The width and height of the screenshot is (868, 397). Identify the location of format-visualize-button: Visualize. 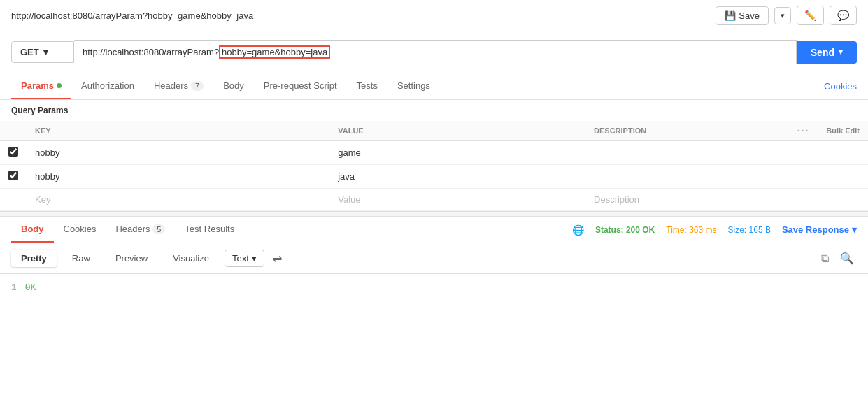
(191, 259).